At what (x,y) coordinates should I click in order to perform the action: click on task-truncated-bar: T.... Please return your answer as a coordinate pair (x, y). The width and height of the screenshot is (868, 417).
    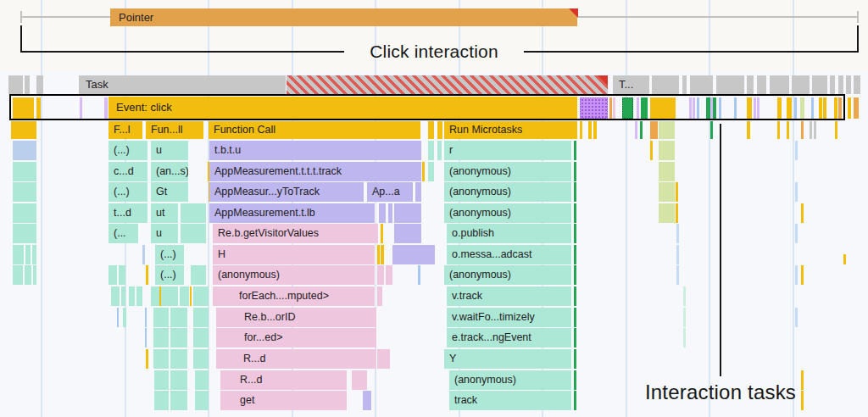
    Looking at the image, I should click on (632, 85).